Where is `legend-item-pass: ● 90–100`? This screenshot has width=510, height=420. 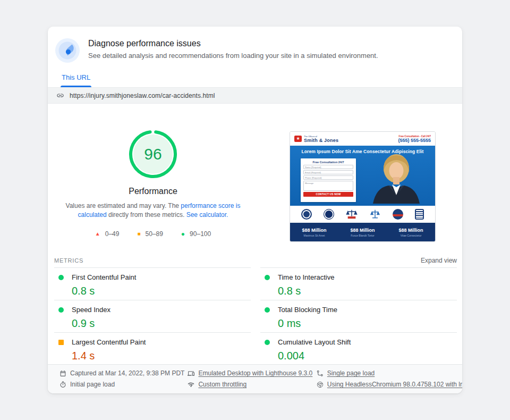
legend-item-pass: ● 90–100 is located at coordinates (196, 234).